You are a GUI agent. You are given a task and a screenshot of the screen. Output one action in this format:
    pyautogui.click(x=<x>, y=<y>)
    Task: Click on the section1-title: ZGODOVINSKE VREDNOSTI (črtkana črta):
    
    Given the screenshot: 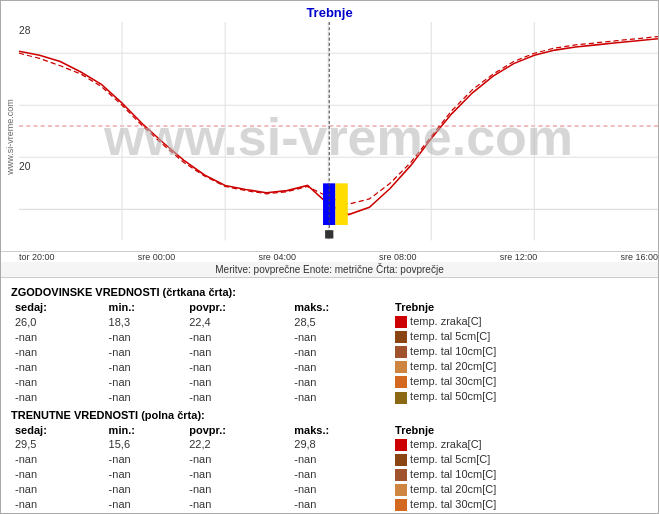 What is the action you would take?
    pyautogui.click(x=330, y=292)
    